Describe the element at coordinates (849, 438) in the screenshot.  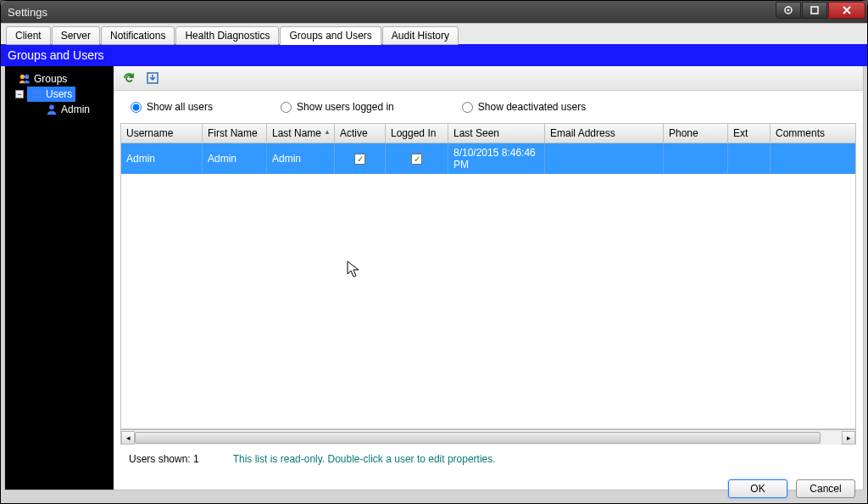
I see `scroll-right-arrow: ▸` at that location.